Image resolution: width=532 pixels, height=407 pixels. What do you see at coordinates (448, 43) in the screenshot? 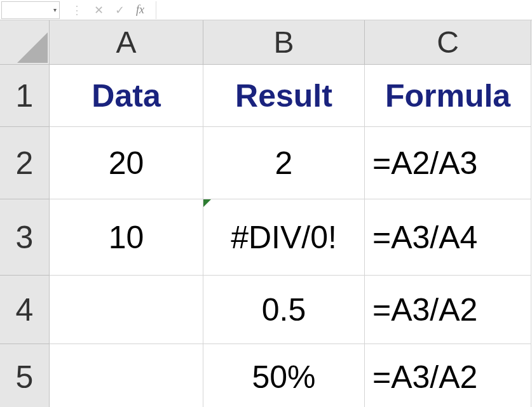
I see `column-header-C: C` at bounding box center [448, 43].